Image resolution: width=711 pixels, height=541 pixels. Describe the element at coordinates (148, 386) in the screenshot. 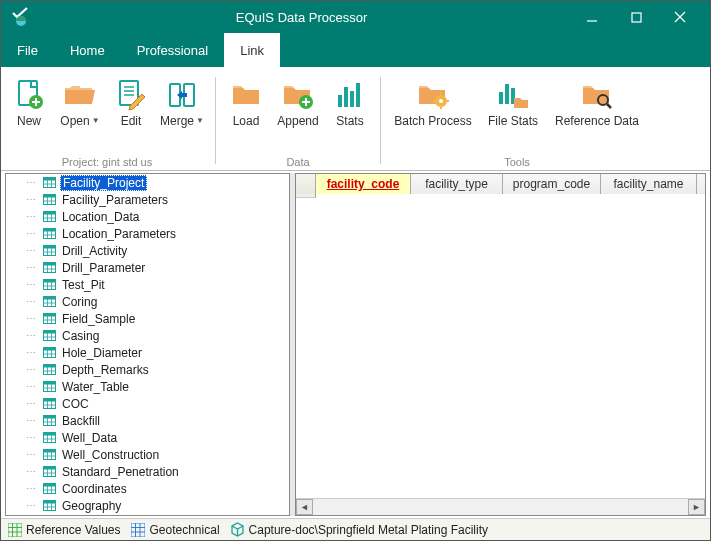

I see `tree-item: ⋯Water_Table` at that location.